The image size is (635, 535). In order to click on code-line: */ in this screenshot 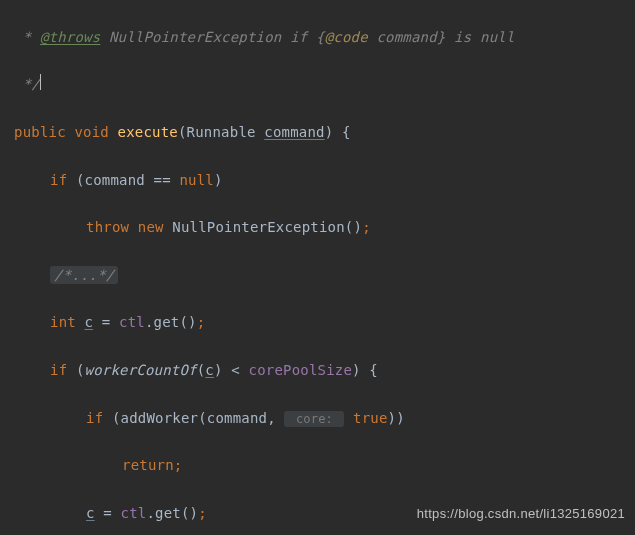, I will do `click(324, 85)`.